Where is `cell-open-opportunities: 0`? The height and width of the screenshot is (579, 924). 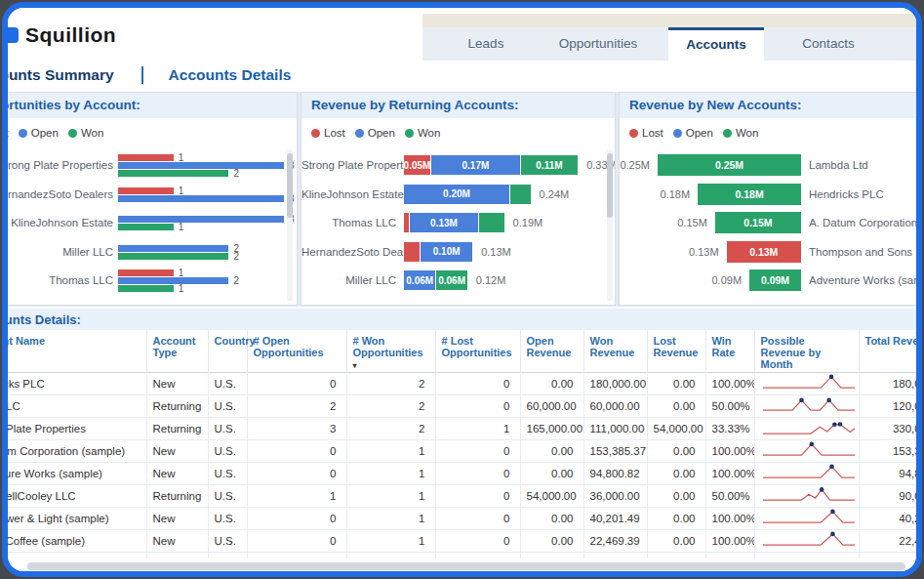 cell-open-opportunities: 0 is located at coordinates (297, 451).